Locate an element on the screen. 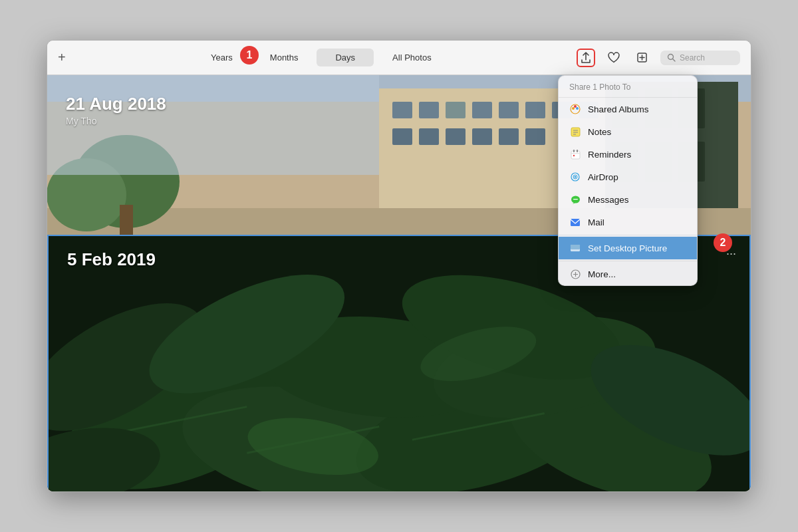 This screenshot has width=798, height=532. search-input: Search is located at coordinates (692, 58).